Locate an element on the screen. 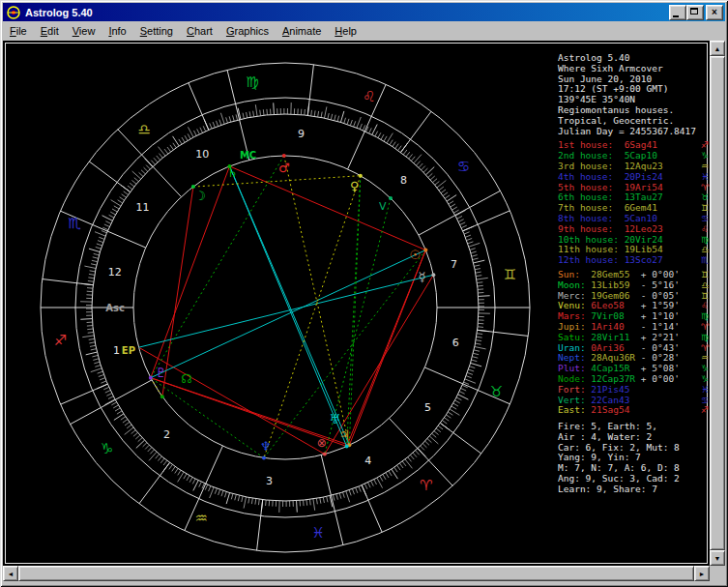 The image size is (728, 587). svg-text: V is located at coordinates (383, 207).